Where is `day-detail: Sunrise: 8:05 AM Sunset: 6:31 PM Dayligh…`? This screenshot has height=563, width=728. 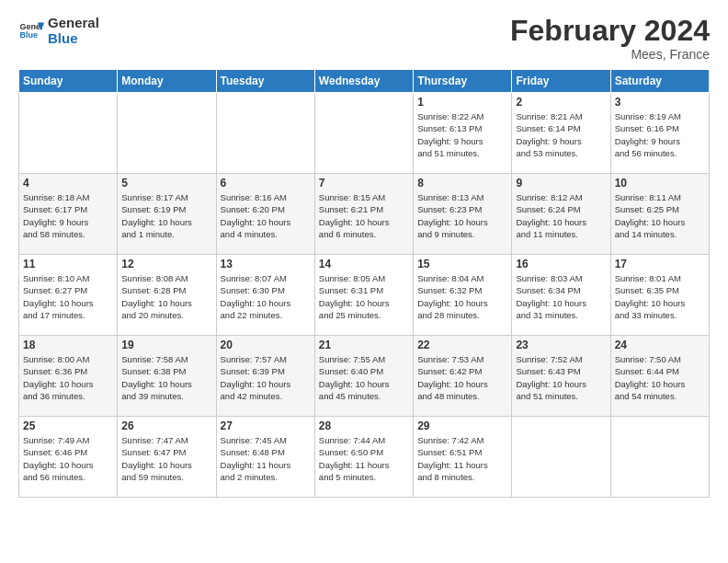
day-detail: Sunrise: 8:05 AM Sunset: 6:31 PM Dayligh… is located at coordinates (364, 296).